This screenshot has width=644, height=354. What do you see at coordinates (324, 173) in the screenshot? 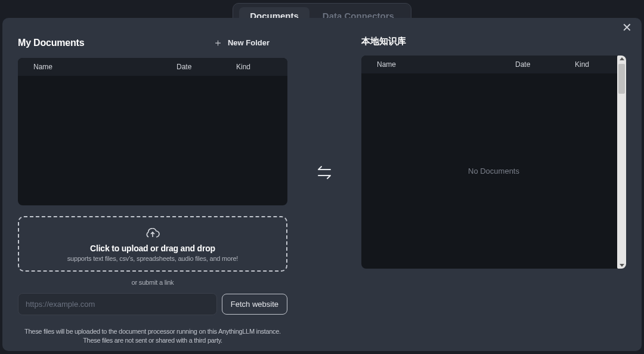
I see `swap-arrows-icon` at bounding box center [324, 173].